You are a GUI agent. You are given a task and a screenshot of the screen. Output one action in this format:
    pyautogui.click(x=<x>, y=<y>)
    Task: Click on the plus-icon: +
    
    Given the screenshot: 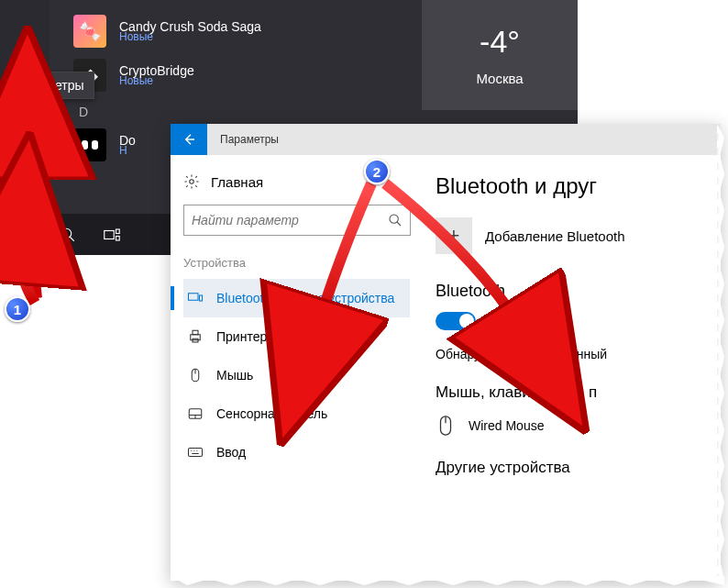 What is the action you would take?
    pyautogui.click(x=454, y=236)
    